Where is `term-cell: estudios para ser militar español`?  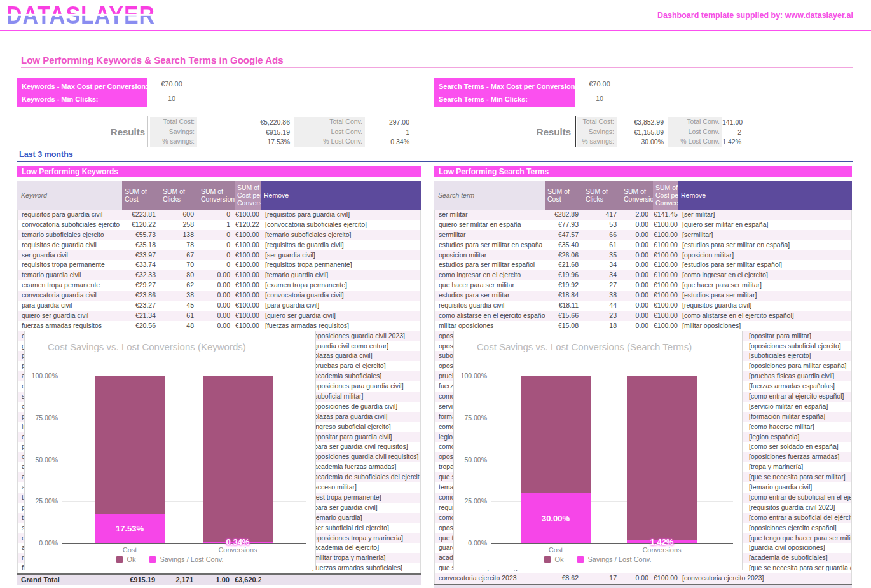
term-cell: estudios para ser militar español is located at coordinates (490, 265).